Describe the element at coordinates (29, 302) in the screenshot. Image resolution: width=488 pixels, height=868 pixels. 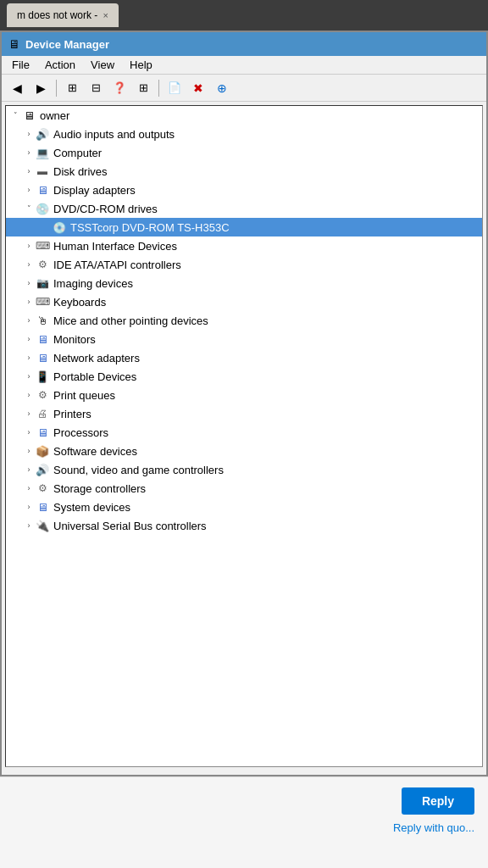
I see `keyboards-expand-arrow: ›` at that location.